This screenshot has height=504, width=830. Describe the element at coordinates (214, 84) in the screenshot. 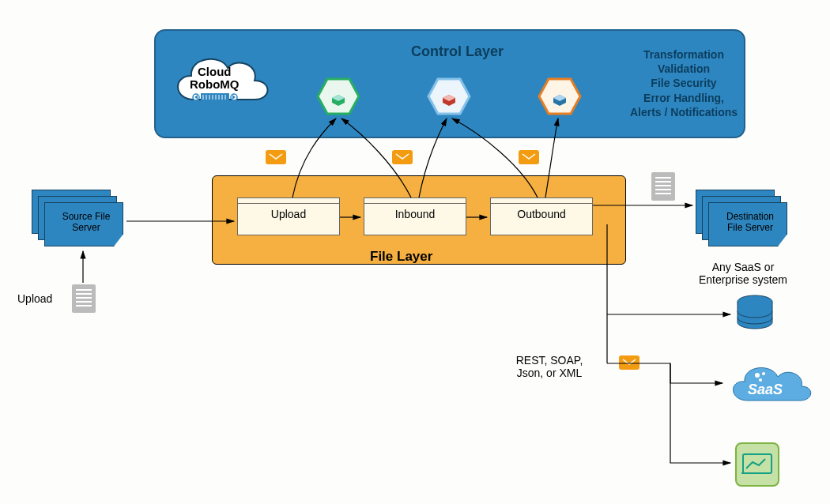

I see `cloud-label-2: RoboMQ` at that location.